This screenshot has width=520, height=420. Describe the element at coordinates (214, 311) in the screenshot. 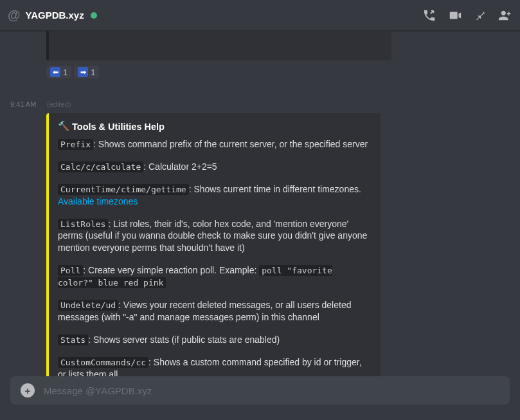

I see `cmd-undelete: Undelete/ud: Views your recent deleted m…` at that location.